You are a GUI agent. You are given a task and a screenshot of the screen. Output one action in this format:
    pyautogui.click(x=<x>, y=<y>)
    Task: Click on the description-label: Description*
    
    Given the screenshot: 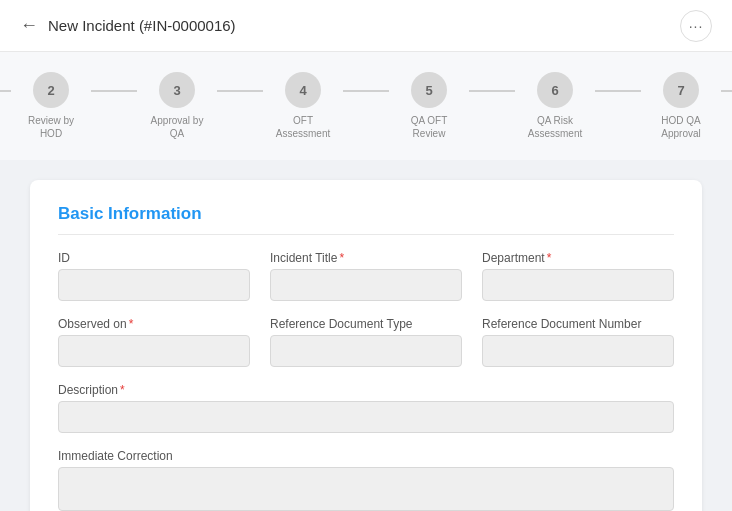 What is the action you would take?
    pyautogui.click(x=366, y=390)
    